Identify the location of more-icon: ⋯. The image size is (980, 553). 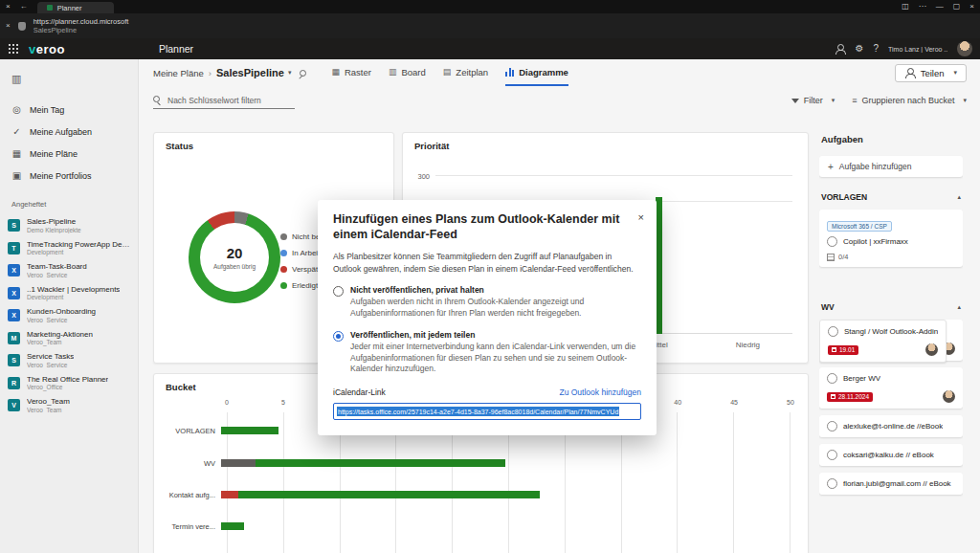
(923, 7).